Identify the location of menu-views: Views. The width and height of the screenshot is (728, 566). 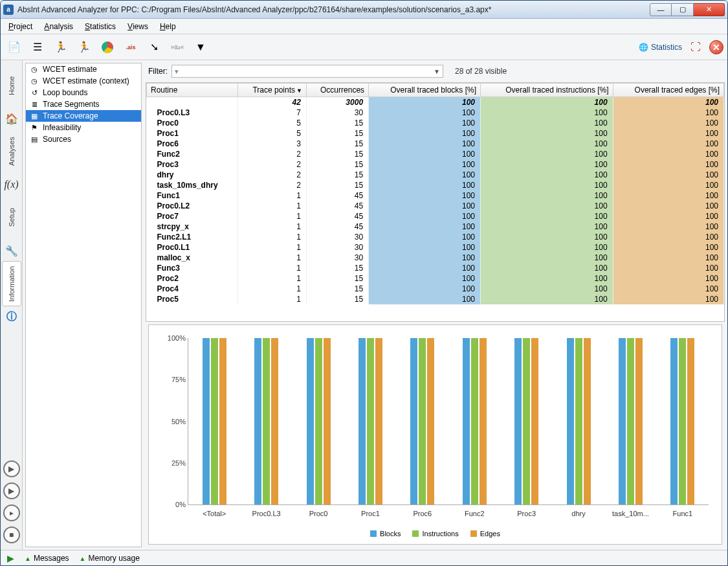
(138, 27).